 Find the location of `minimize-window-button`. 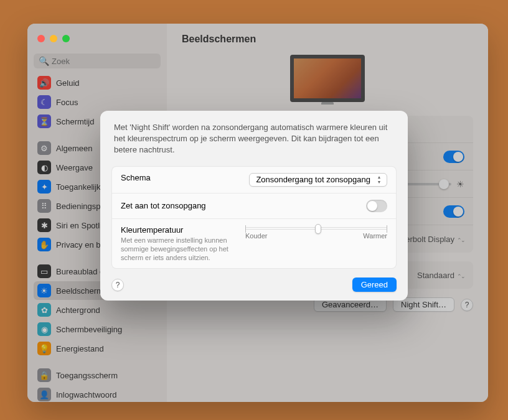

minimize-window-button is located at coordinates (54, 39).